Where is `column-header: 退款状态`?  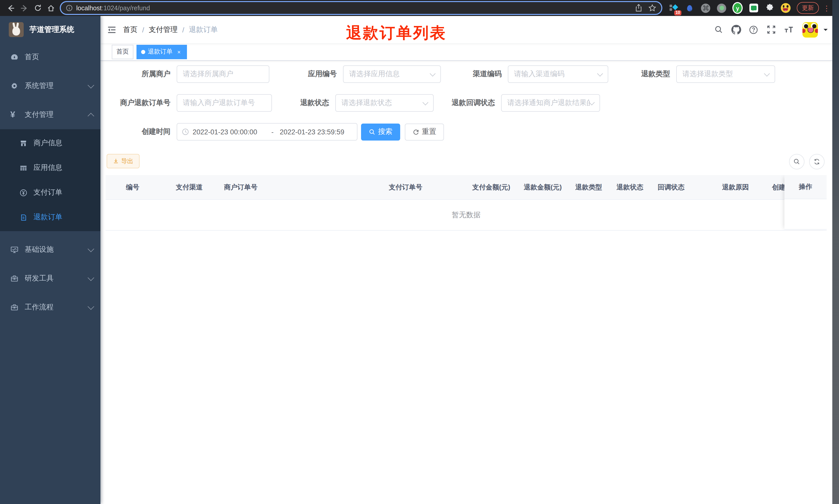
column-header: 退款状态 is located at coordinates (632, 187).